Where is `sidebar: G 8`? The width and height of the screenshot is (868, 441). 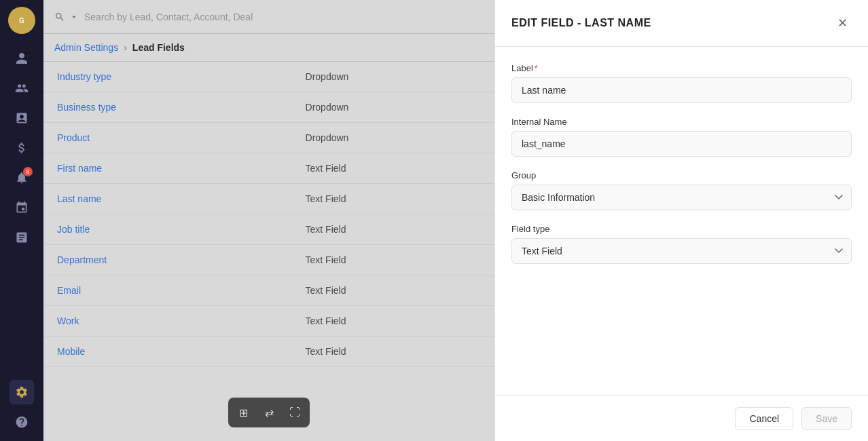 sidebar: G 8 is located at coordinates (22, 220).